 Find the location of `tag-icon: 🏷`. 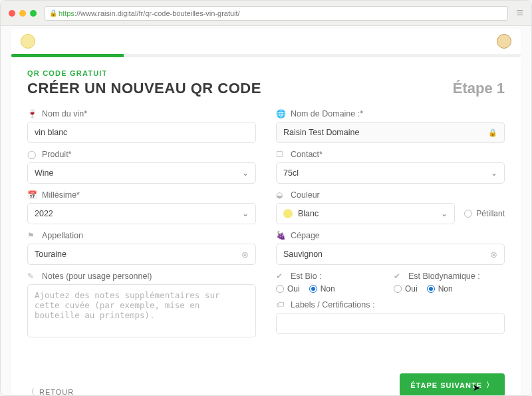

tag-icon: 🏷 is located at coordinates (281, 305).